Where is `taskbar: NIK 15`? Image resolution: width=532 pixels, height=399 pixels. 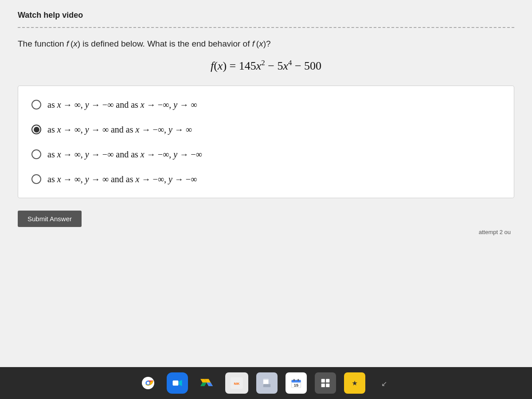 taskbar: NIK 15 is located at coordinates (266, 383).